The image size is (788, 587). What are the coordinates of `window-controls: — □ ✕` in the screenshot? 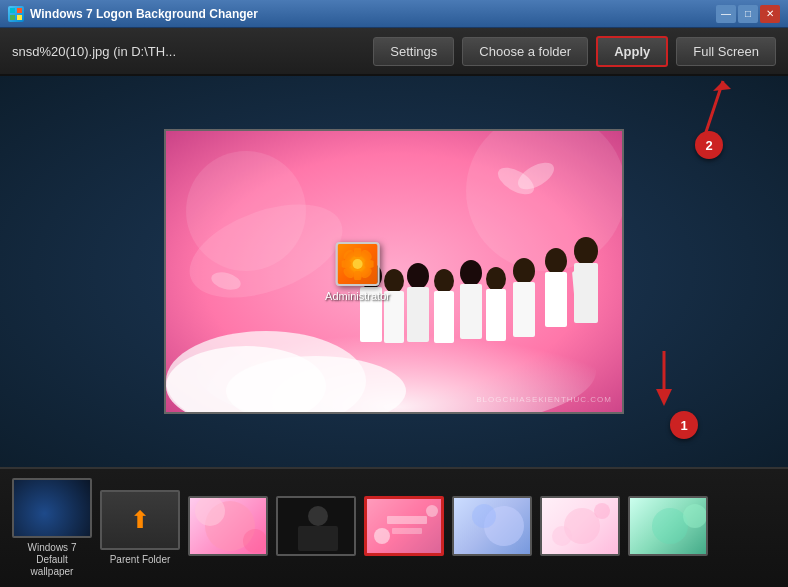 It's located at (748, 14).